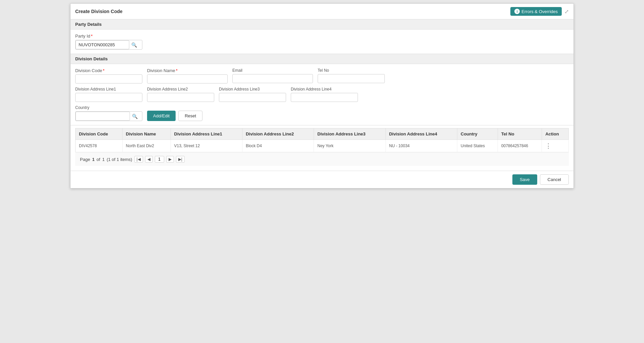  What do you see at coordinates (120, 160) in the screenshot?
I see `items-count: (1 of 1 items)` at bounding box center [120, 160].